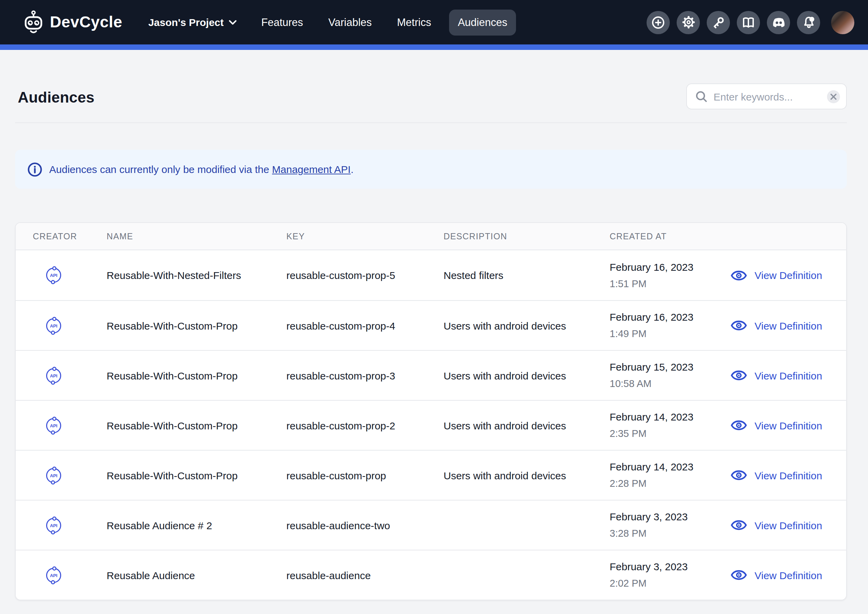  Describe the element at coordinates (192, 22) in the screenshot. I see `project-selector: Jason's Project` at that location.